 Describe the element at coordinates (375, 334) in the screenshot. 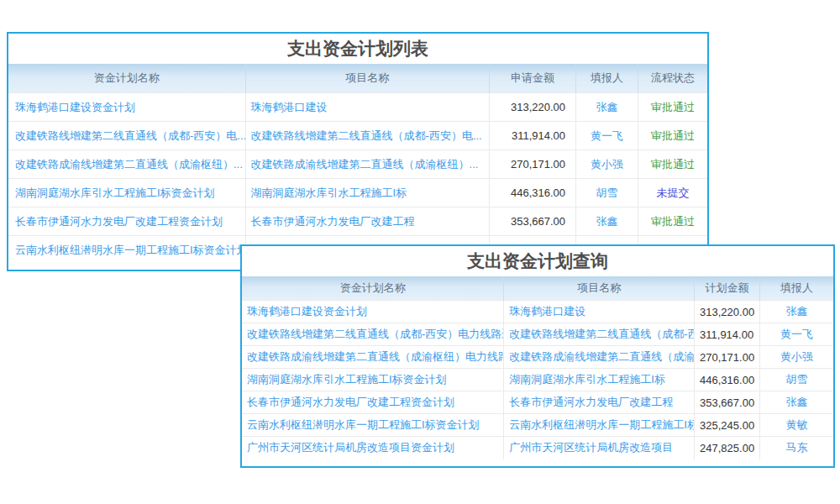

I see `fund-plan-name-link: 改建铁路线增建第二线直通线（成都-西安）电力线路迁` at that location.